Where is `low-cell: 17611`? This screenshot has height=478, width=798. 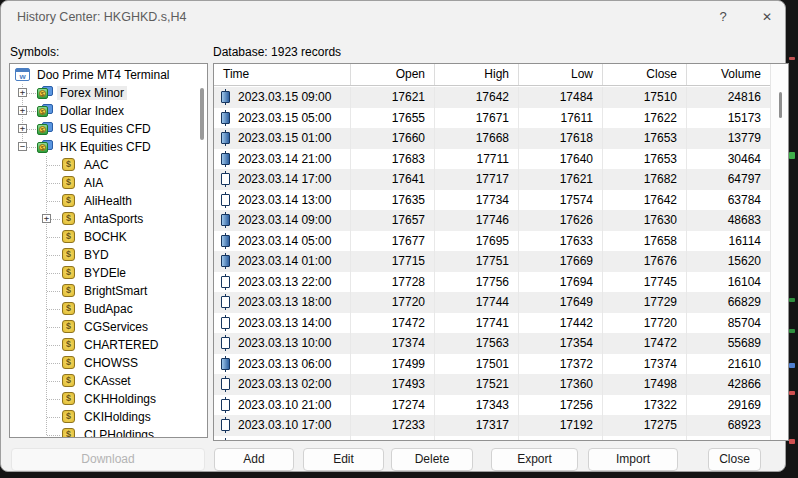
low-cell: 17611 is located at coordinates (560, 118).